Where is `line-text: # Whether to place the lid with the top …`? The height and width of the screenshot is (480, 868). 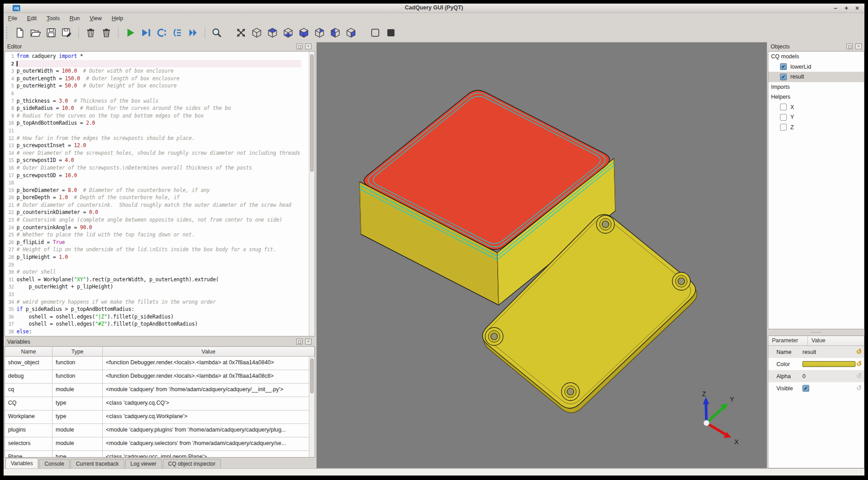 line-text: # Whether to place the lid with the top … is located at coordinates (159, 235).